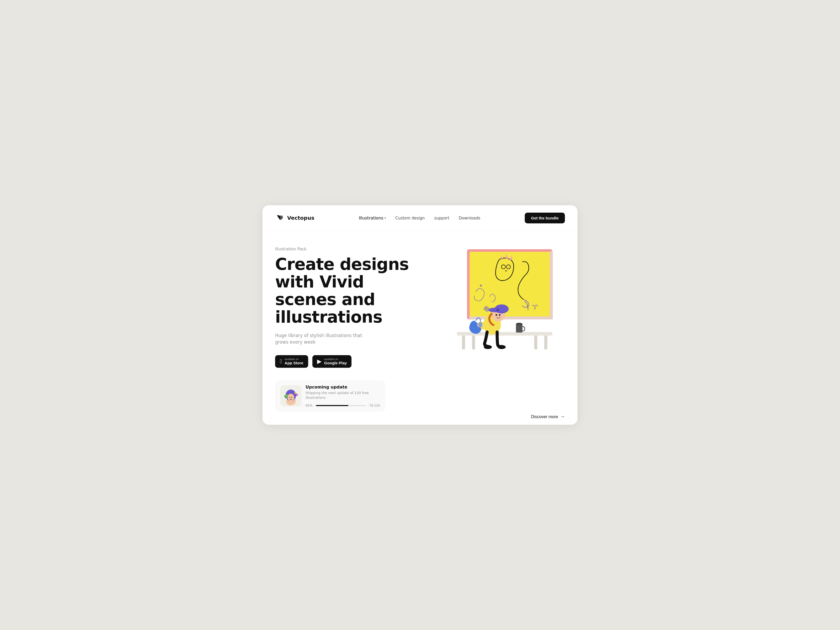 The image size is (840, 630). What do you see at coordinates (500, 329) in the screenshot?
I see `hero-right: Discover more →` at bounding box center [500, 329].